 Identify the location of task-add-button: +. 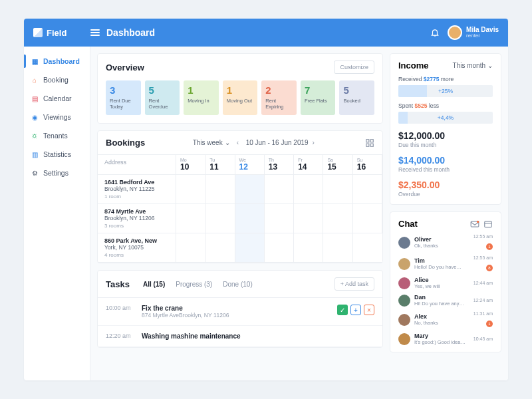
(356, 310).